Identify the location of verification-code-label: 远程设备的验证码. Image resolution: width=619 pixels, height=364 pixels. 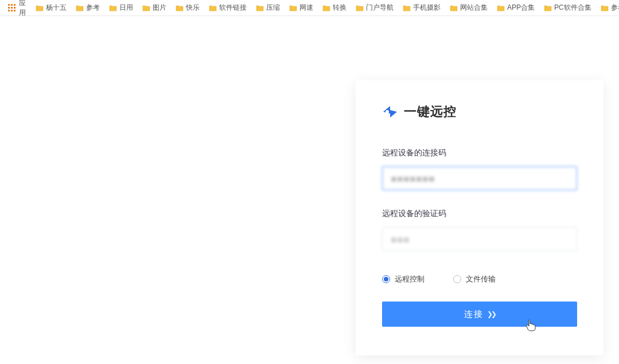
(480, 214).